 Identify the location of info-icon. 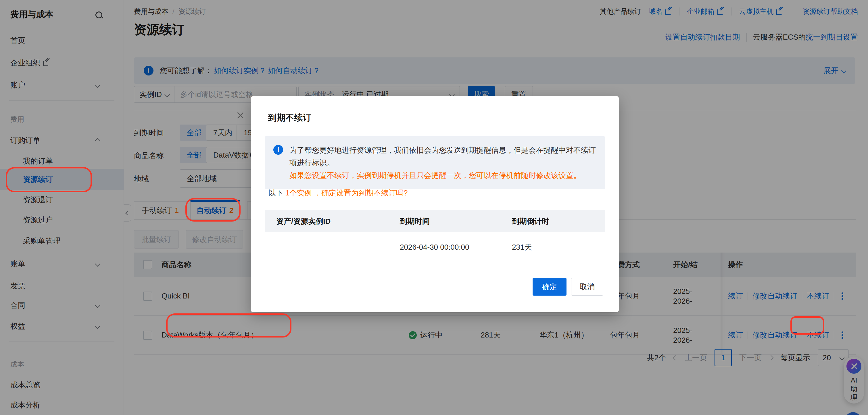
(278, 150).